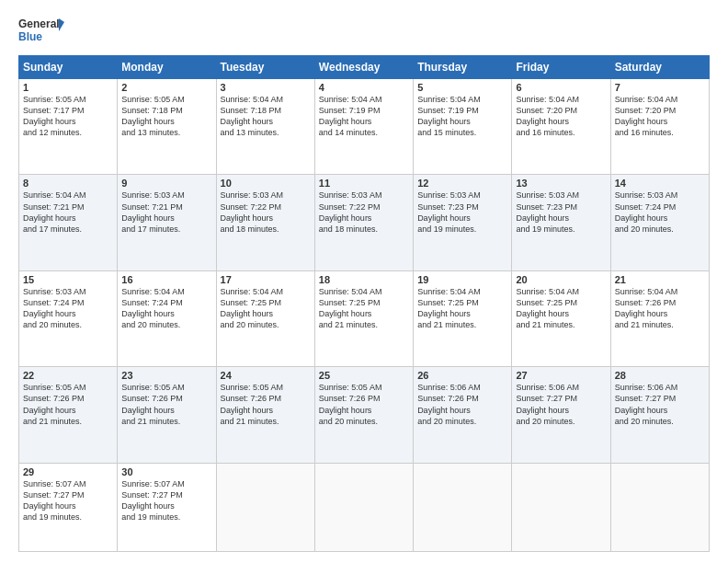 Image resolution: width=728 pixels, height=563 pixels. Describe the element at coordinates (561, 375) in the screenshot. I see `day-number: 27` at that location.